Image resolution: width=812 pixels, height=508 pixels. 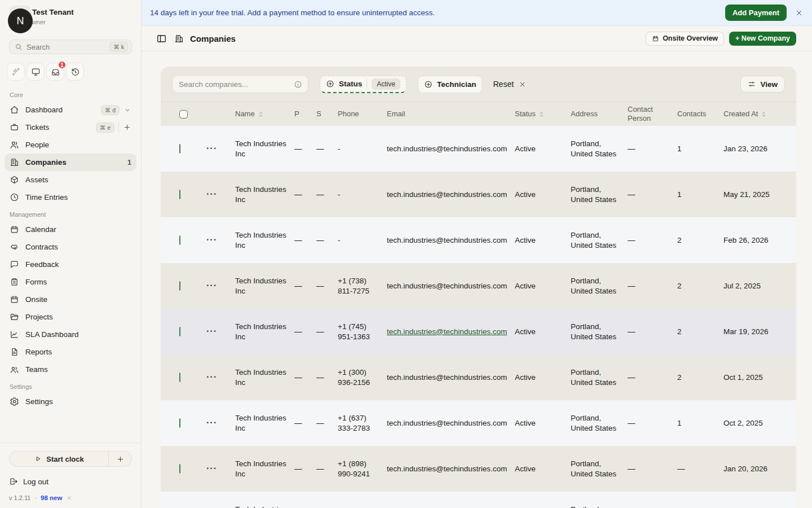 I want to click on sidebar-item-teams: Teams, so click(x=70, y=369).